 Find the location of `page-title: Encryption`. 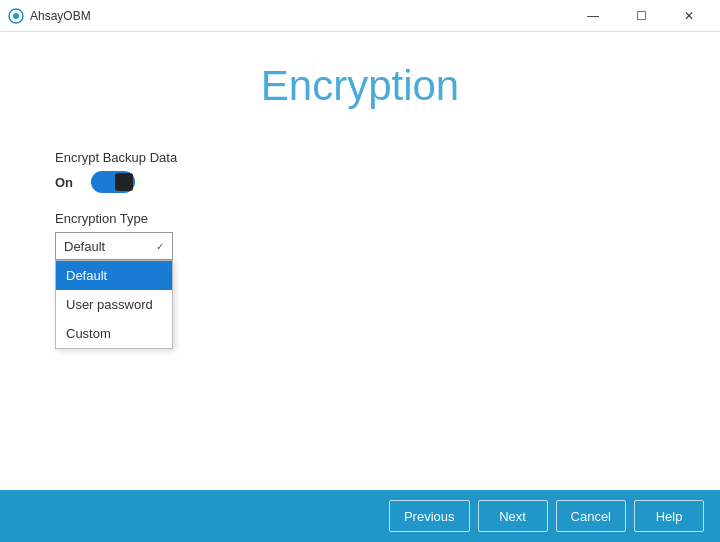

page-title: Encryption is located at coordinates (360, 86).